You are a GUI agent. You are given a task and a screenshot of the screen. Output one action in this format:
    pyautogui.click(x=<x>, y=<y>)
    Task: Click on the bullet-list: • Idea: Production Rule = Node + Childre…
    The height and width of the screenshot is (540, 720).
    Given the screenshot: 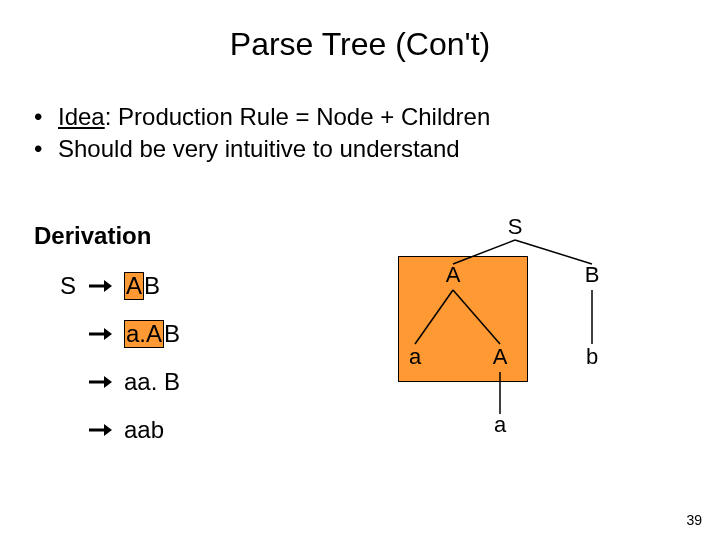 What is the action you would take?
    pyautogui.click(x=377, y=134)
    